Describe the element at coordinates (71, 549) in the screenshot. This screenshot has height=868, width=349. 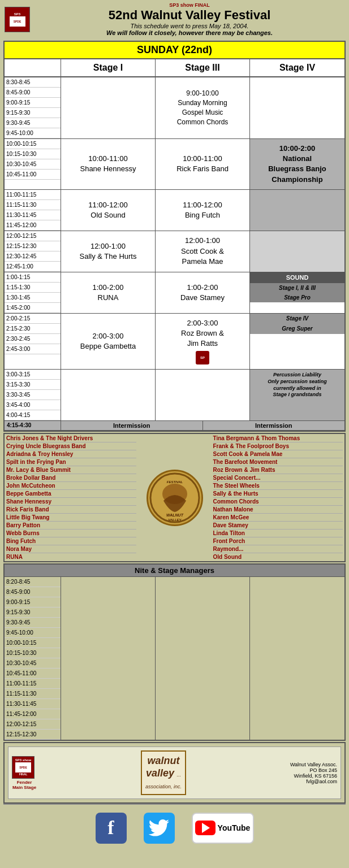
I see `list-item: Nora May` at that location.